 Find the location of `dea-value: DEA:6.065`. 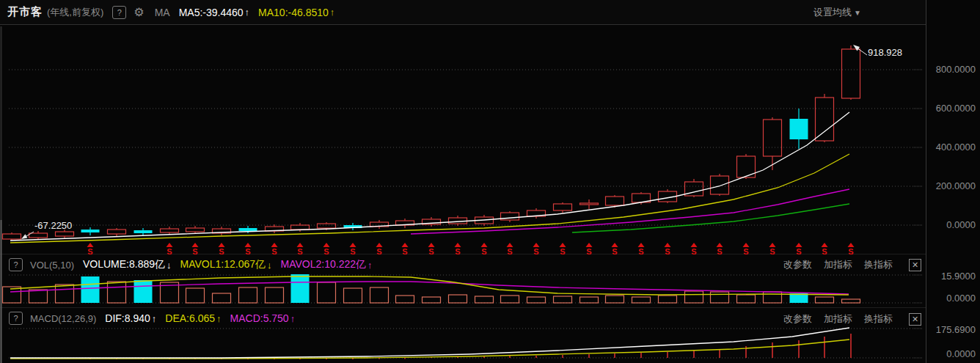

dea-value: DEA:6.065 is located at coordinates (190, 318).